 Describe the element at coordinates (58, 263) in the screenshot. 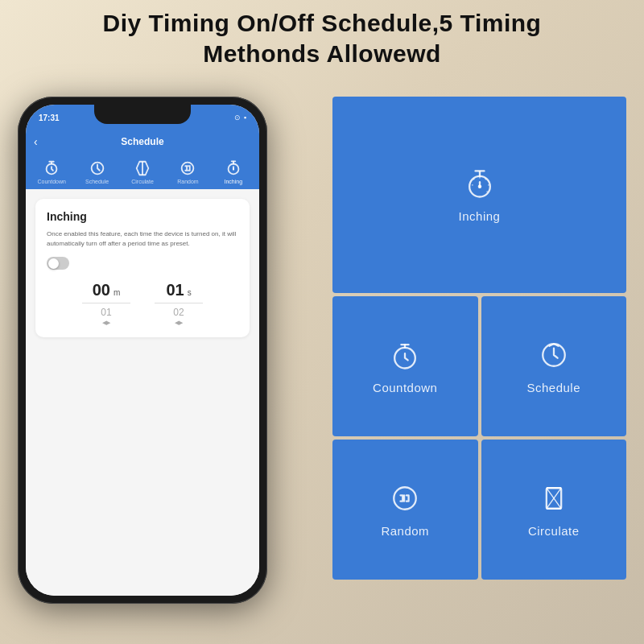

I see `toggle-switch` at that location.